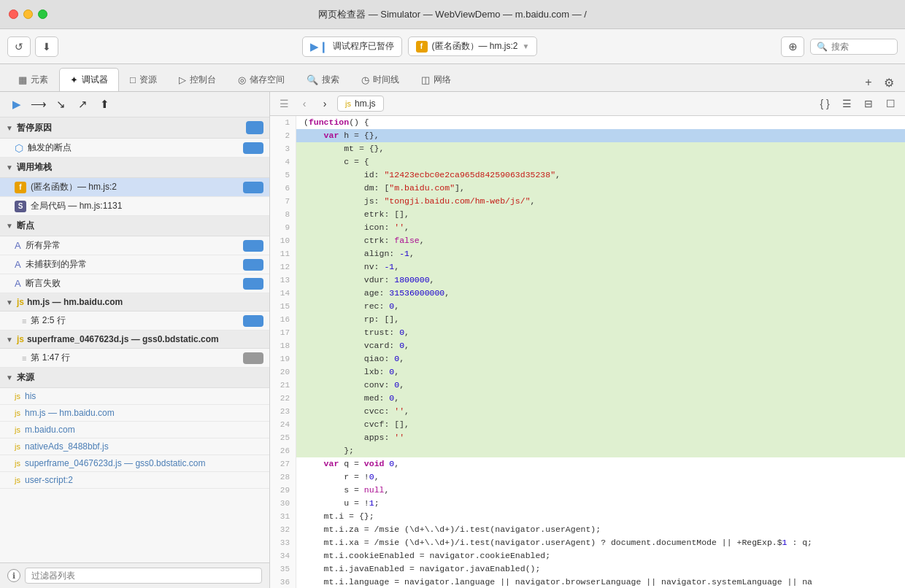 The width and height of the screenshot is (905, 588). What do you see at coordinates (283, 556) in the screenshot?
I see `line-number: 34` at bounding box center [283, 556].